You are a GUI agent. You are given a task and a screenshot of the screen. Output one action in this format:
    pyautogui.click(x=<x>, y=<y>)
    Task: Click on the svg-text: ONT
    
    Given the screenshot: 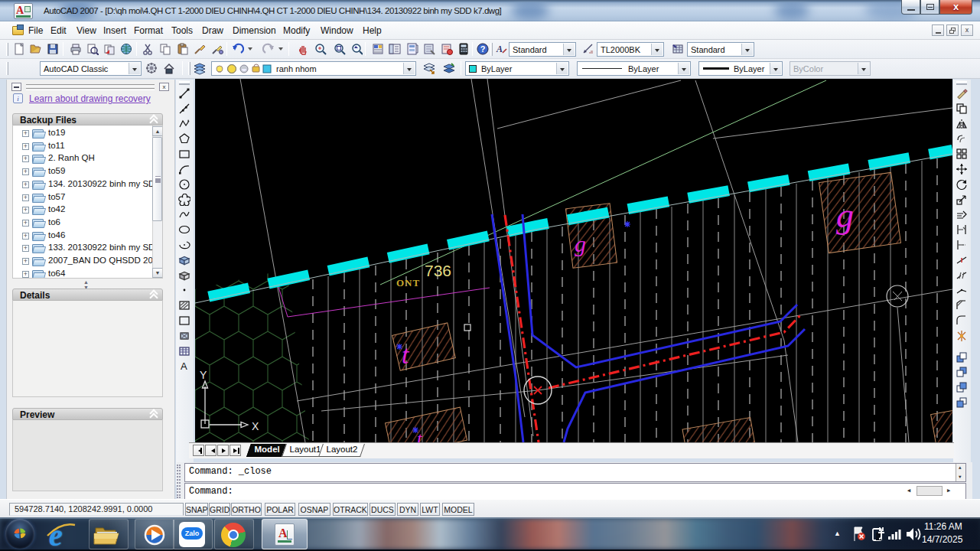 What is the action you would take?
    pyautogui.click(x=409, y=283)
    